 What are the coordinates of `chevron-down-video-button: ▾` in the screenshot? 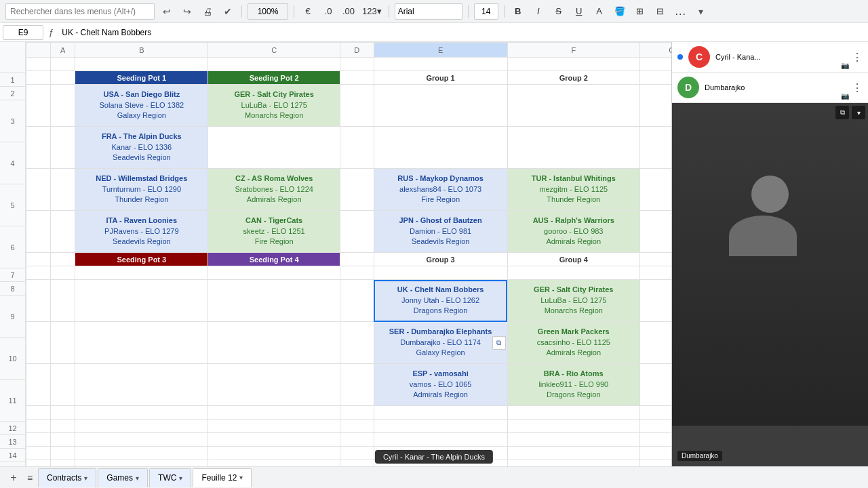 It's located at (859, 113).